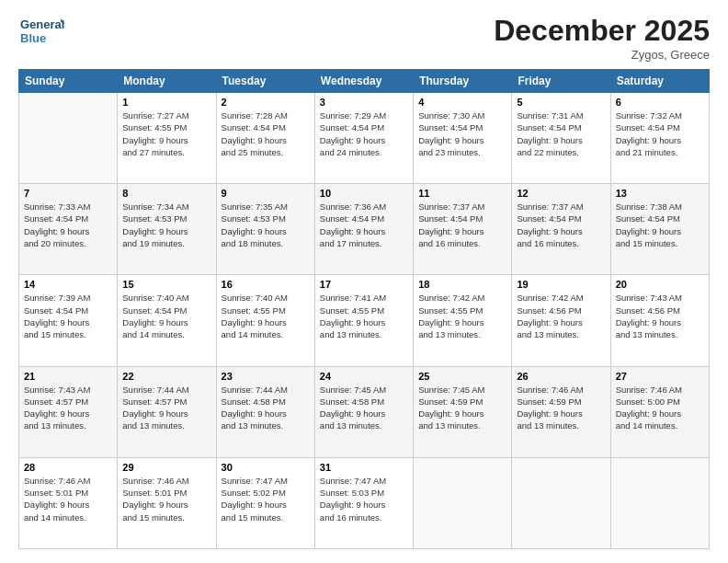  What do you see at coordinates (266, 467) in the screenshot?
I see `day-number: 30` at bounding box center [266, 467].